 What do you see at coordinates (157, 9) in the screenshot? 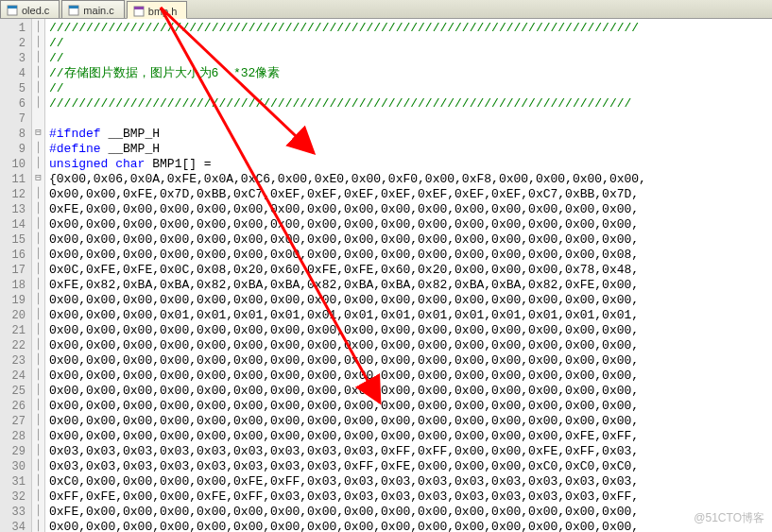
I see `tab-bmp-h: bmp.h` at bounding box center [157, 9].